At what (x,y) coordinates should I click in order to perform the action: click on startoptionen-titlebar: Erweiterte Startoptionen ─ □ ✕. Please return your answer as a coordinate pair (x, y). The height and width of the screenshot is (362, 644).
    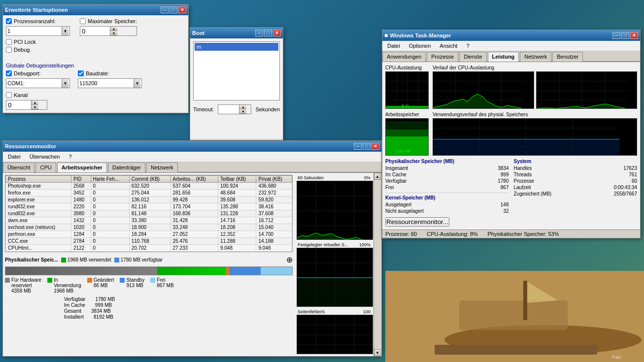
    Looking at the image, I should click on (96, 10).